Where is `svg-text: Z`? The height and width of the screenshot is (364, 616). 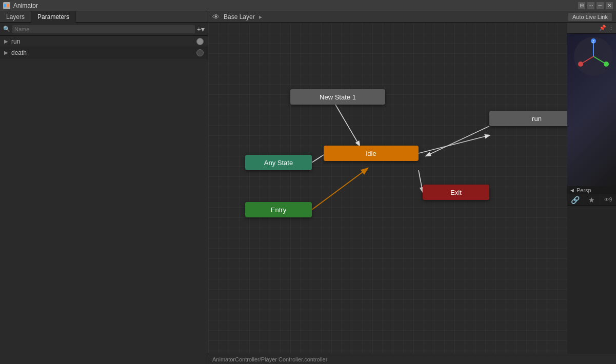 svg-text: Z is located at coordinates (594, 41).